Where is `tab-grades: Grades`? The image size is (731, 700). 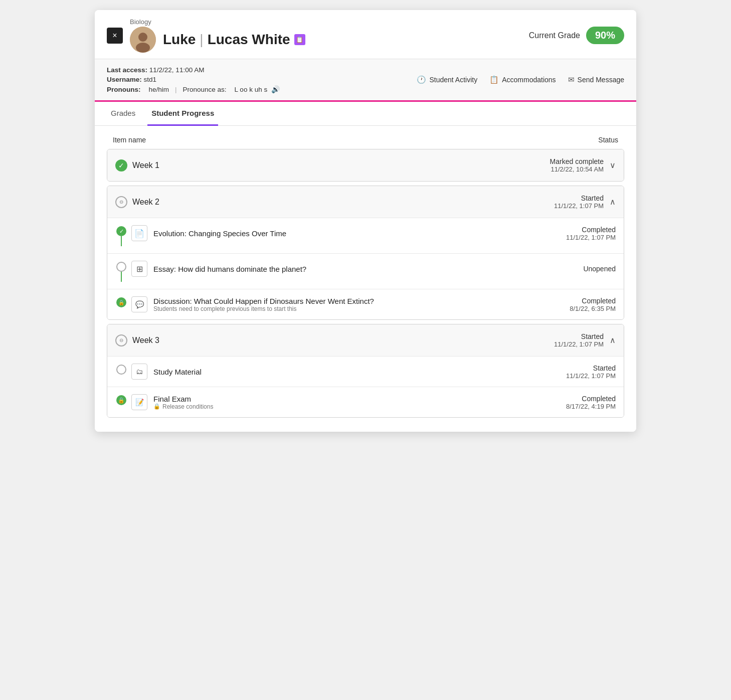
tab-grades: Grades is located at coordinates (123, 114).